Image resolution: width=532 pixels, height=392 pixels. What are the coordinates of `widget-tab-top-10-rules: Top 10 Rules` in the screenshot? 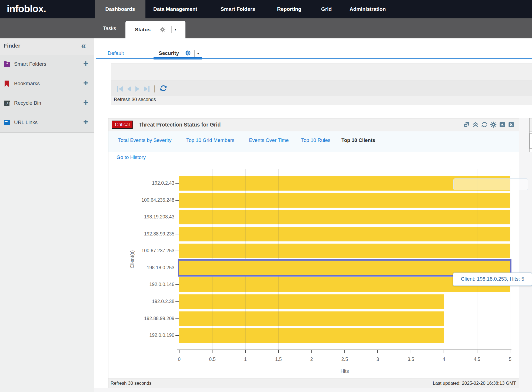 It's located at (316, 140).